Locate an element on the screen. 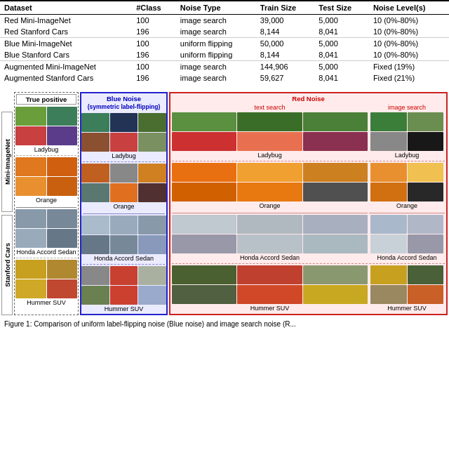 The height and width of the screenshot is (476, 449). col-true-positive: True positive Ladybug is located at coordinates (46, 204).